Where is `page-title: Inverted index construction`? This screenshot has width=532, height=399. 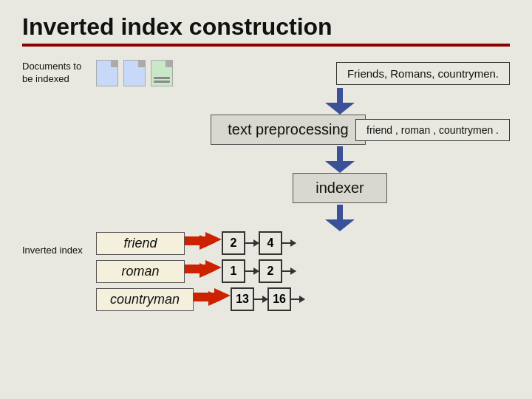 page-title: Inverted index construction is located at coordinates (266, 27).